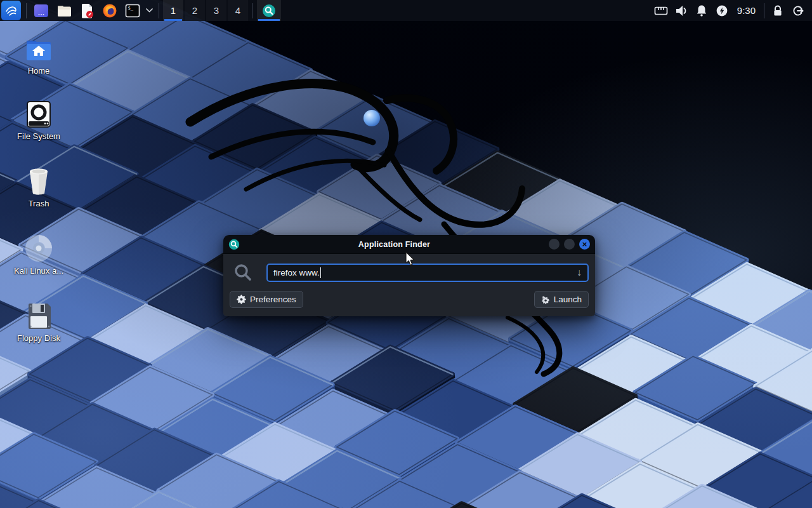 The width and height of the screenshot is (812, 508). Describe the element at coordinates (554, 244) in the screenshot. I see `minimize-button` at that location.